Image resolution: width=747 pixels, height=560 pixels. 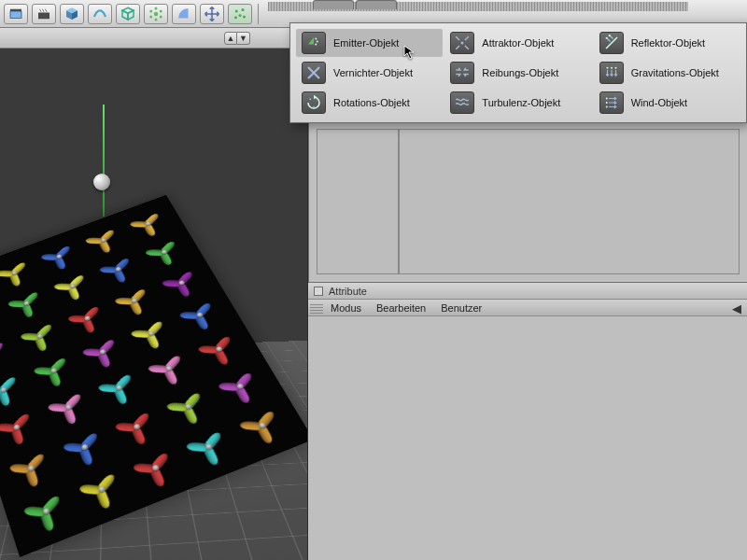 What do you see at coordinates (347, 291) in the screenshot?
I see `attribute-panel-title: Attribute` at bounding box center [347, 291].